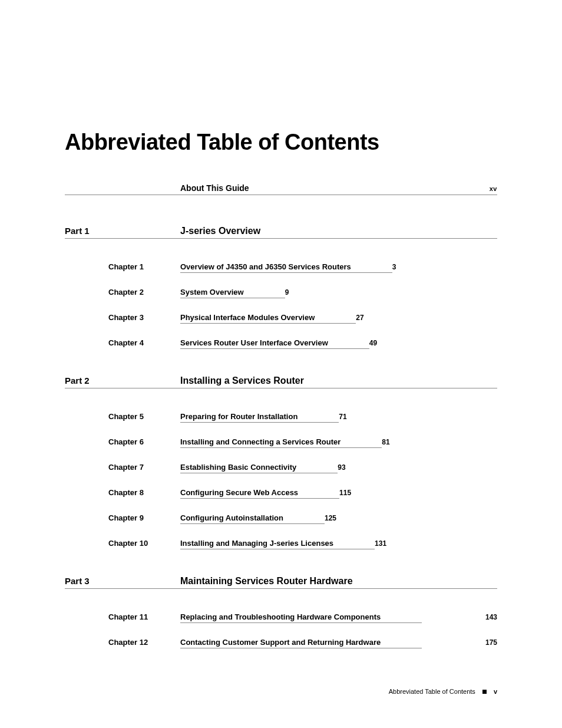 This screenshot has height=728, width=562. I want to click on chapter-label: Chapter 6, so click(144, 442).